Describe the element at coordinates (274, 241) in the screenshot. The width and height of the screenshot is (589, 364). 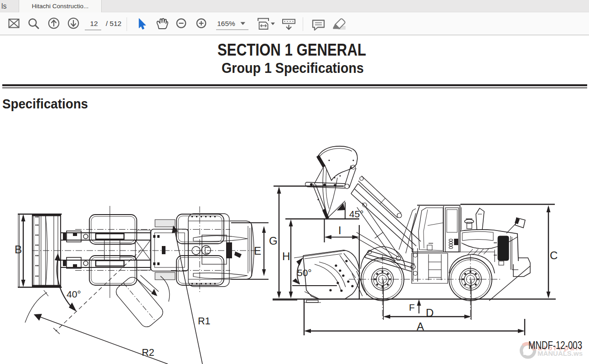
I see `svg-text: G` at that location.